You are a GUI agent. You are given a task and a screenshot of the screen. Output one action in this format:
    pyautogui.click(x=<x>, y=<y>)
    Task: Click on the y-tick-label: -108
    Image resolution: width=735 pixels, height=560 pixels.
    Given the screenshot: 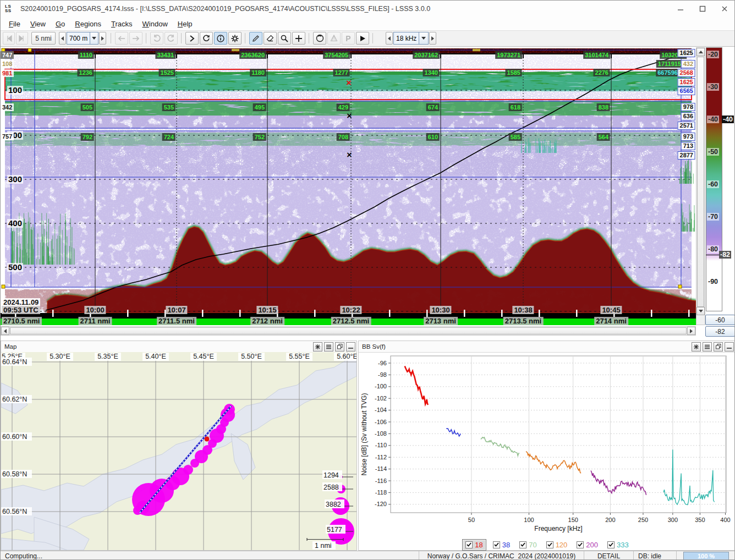 What is the action you would take?
    pyautogui.click(x=381, y=433)
    